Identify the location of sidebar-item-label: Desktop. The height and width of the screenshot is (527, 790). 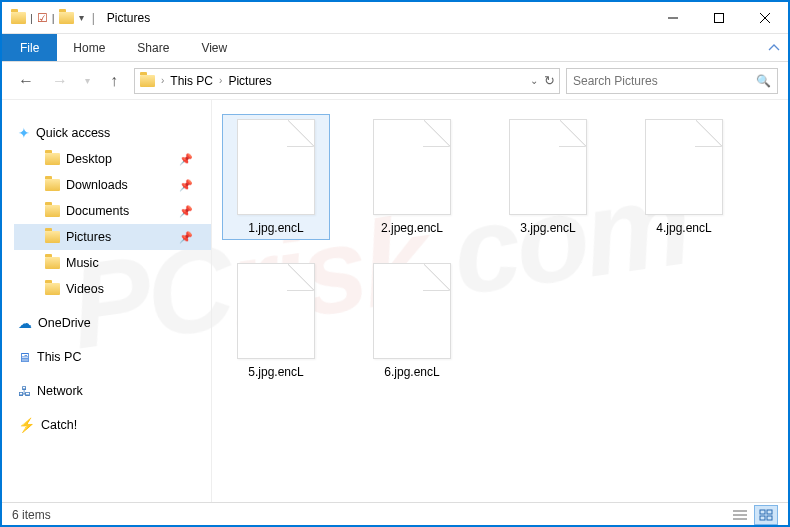
(89, 159).